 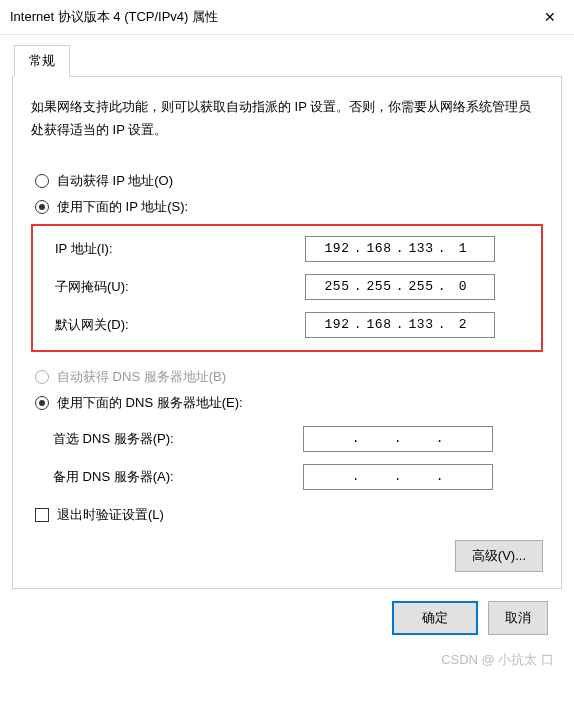 What do you see at coordinates (115, 181) in the screenshot?
I see `radio-label: 自动获得 IP 地址(O)` at bounding box center [115, 181].